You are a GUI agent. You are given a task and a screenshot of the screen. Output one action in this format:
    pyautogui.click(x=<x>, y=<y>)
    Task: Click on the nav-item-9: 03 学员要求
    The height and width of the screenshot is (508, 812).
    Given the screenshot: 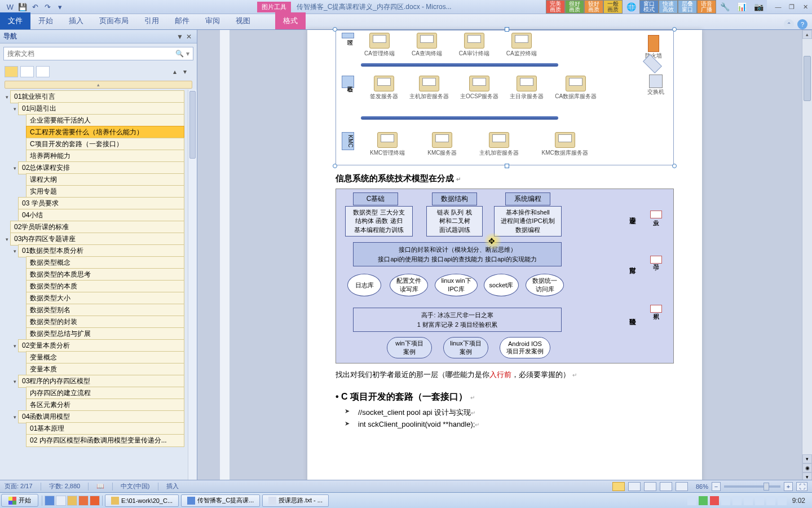 What is the action you would take?
    pyautogui.click(x=92, y=203)
    